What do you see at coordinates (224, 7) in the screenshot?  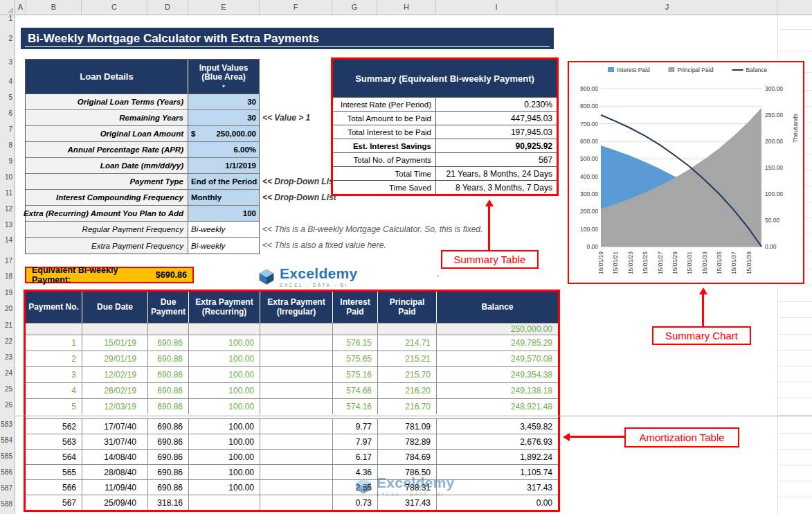 I see `column-header-E: E` at bounding box center [224, 7].